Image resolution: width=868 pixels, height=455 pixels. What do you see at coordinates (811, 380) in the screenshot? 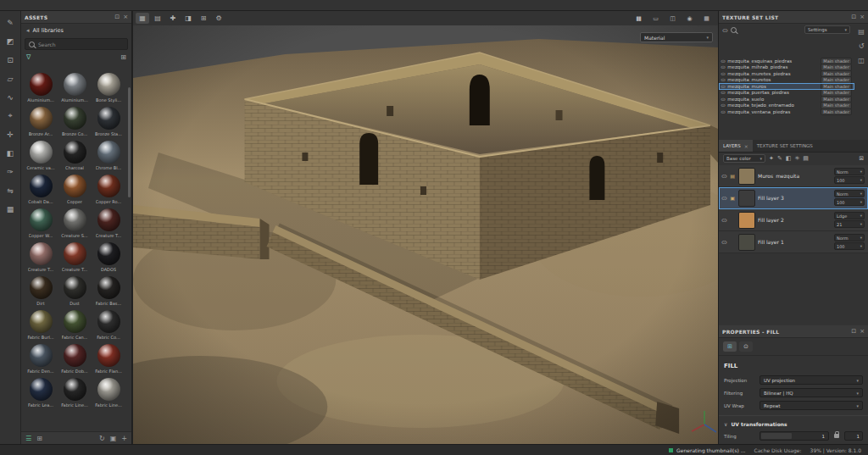
I see `property-select: UV projection ▾` at bounding box center [811, 380].